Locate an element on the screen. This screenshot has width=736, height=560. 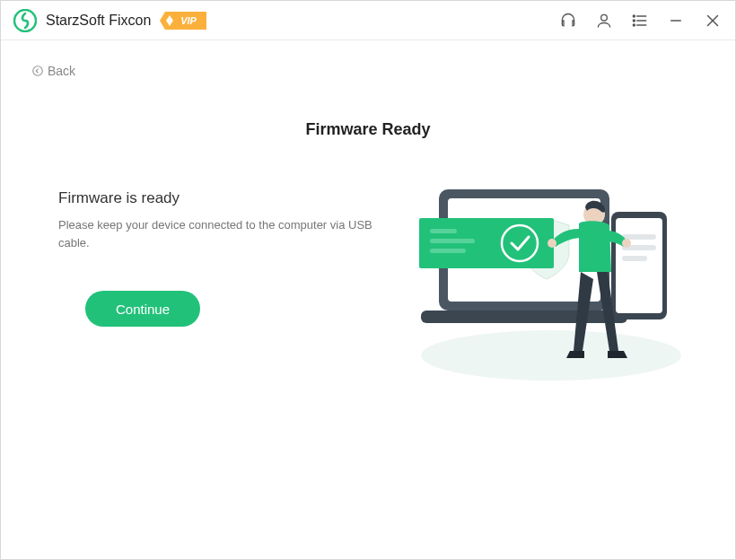
back-label: Back is located at coordinates (61, 71).